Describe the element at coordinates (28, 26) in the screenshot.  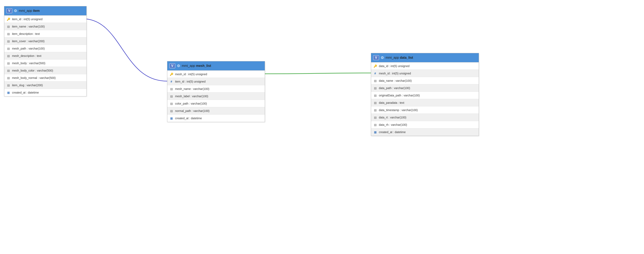
I see `row-text: item_name : varchar(100)` at that location.